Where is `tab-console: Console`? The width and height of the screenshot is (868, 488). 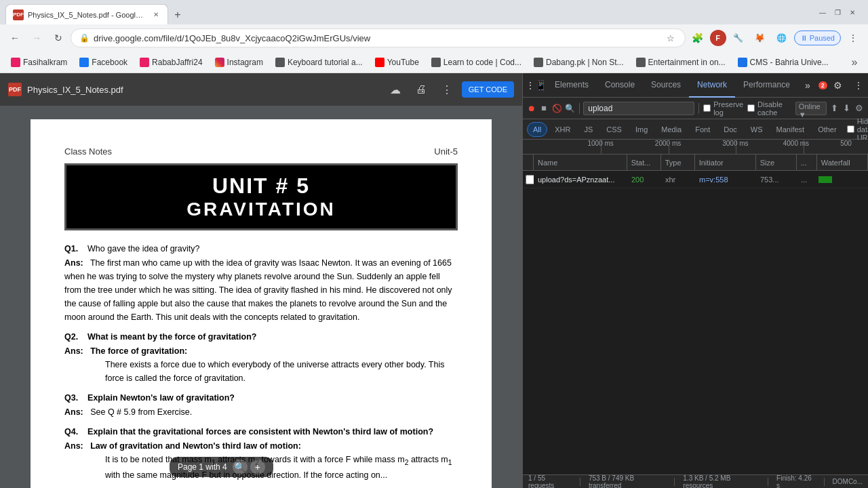
tab-console: Console is located at coordinates (620, 85).